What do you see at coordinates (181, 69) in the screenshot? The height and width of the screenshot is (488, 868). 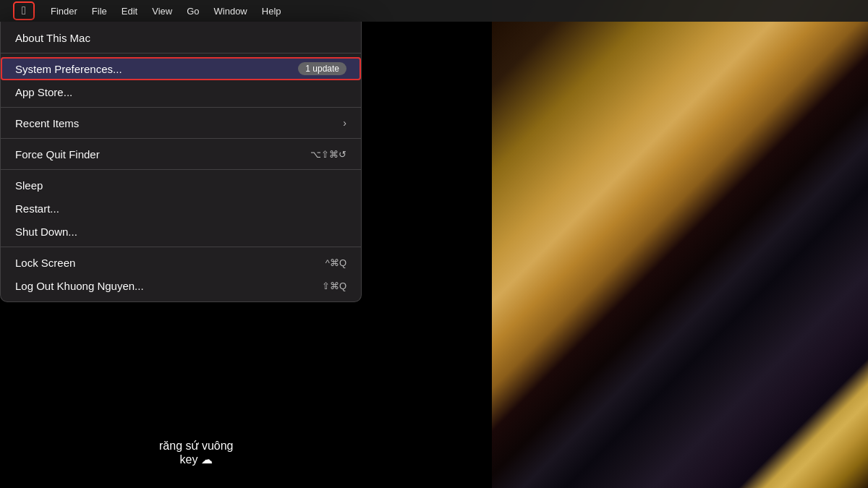 I see `menu-item-system-prefs: System Preferences... 1 update` at bounding box center [181, 69].